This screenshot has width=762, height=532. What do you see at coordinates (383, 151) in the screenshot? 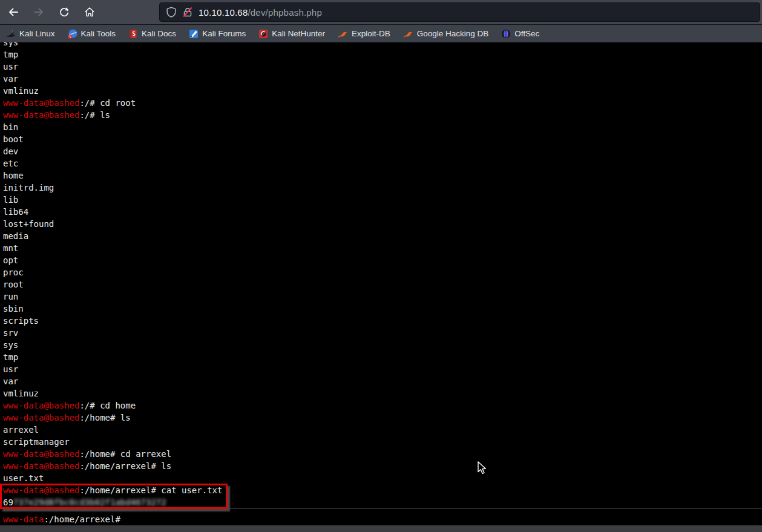
I see `terminal-line: dev` at bounding box center [383, 151].